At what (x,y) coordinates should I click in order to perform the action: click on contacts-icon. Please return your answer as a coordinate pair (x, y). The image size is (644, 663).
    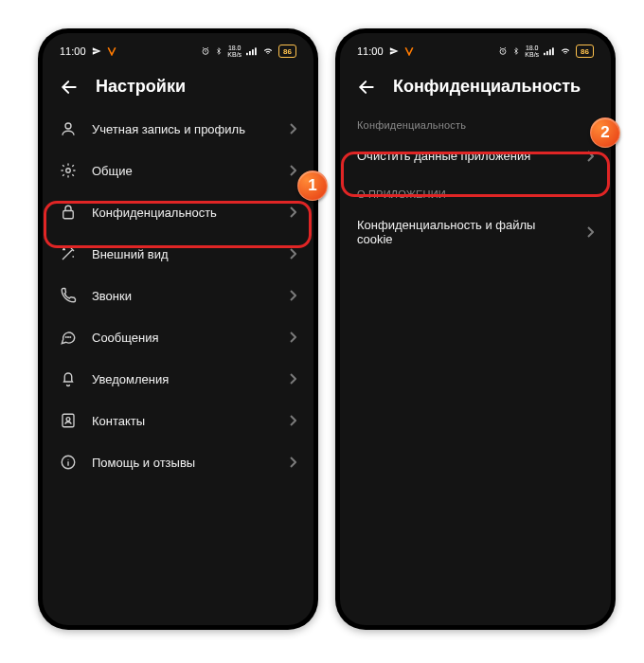
    Looking at the image, I should click on (68, 421).